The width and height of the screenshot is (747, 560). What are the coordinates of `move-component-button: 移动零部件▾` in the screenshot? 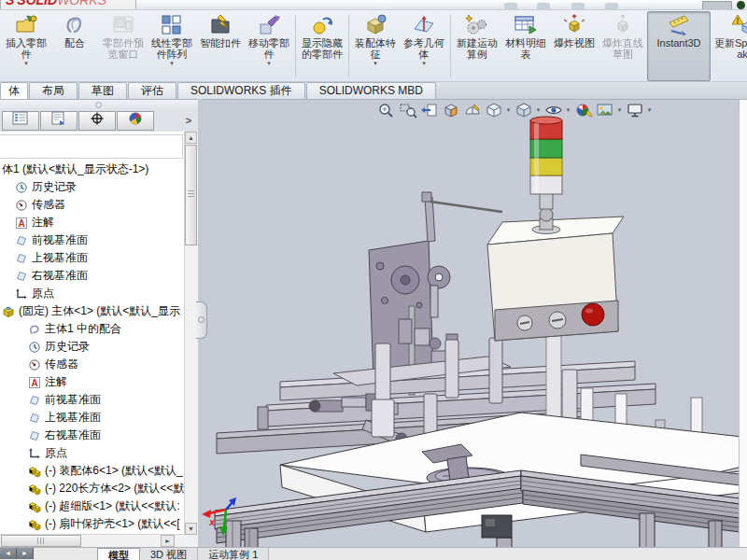 It's located at (269, 47).